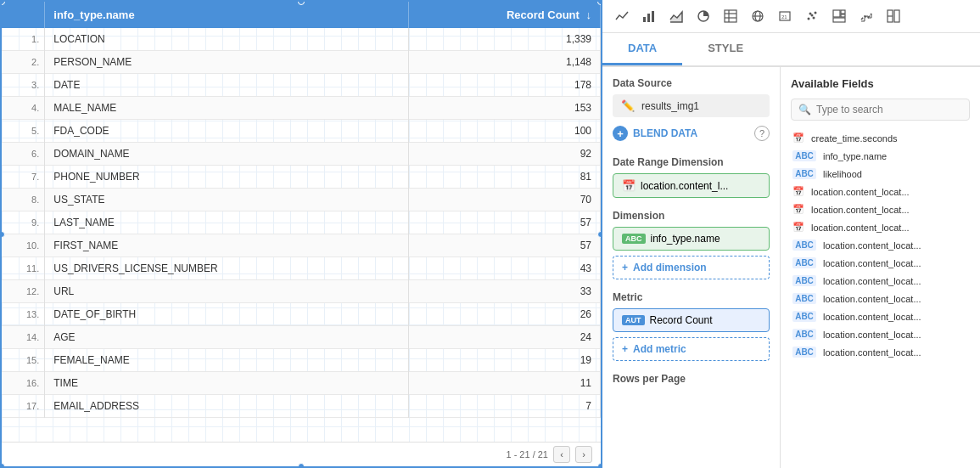 The height and width of the screenshot is (468, 980). I want to click on globe-chart-icon, so click(758, 16).